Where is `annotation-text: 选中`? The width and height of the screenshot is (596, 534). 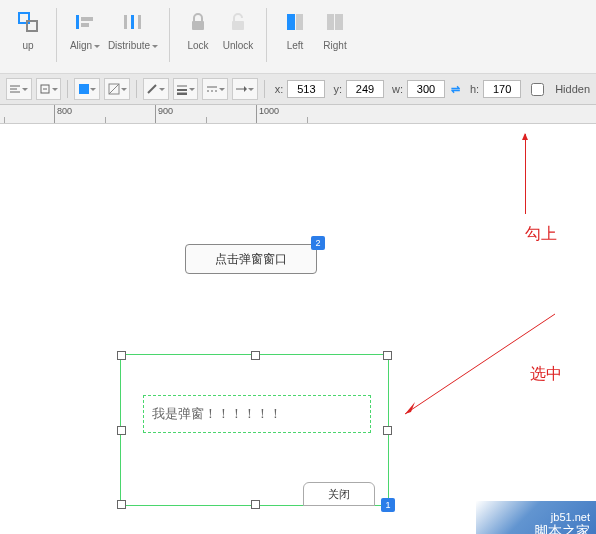 annotation-text: 选中 is located at coordinates (546, 374).